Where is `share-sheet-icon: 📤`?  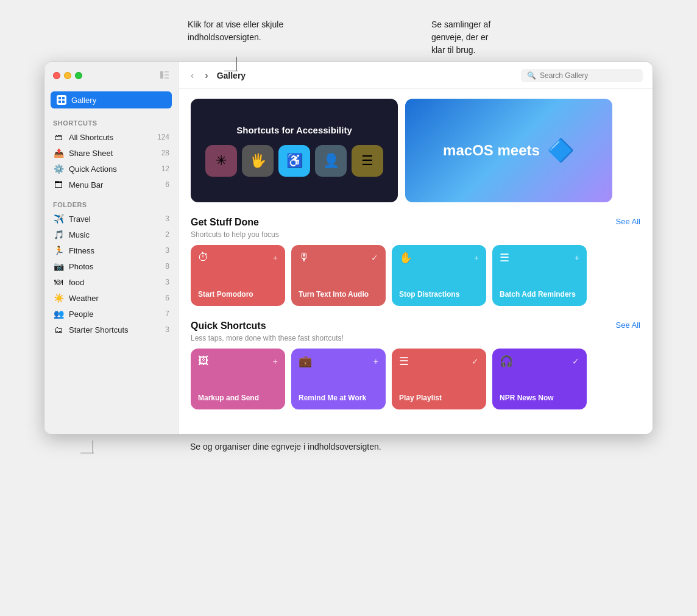
share-sheet-icon: 📤 is located at coordinates (58, 153).